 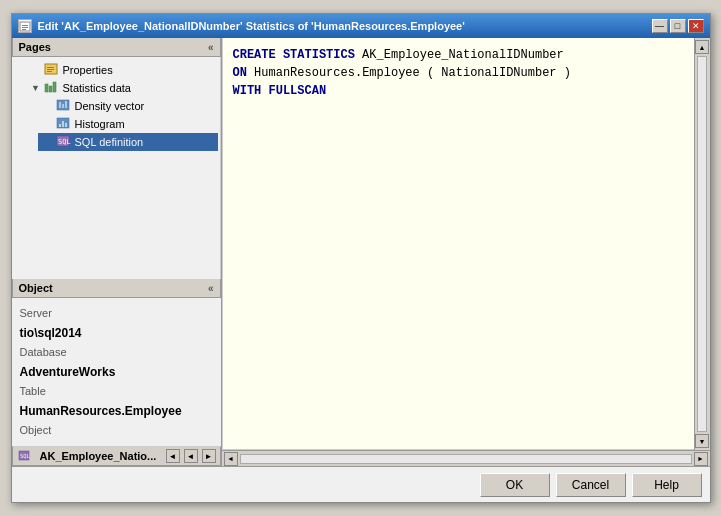 What do you see at coordinates (64, 124) in the screenshot?
I see `histogram-icon` at bounding box center [64, 124].